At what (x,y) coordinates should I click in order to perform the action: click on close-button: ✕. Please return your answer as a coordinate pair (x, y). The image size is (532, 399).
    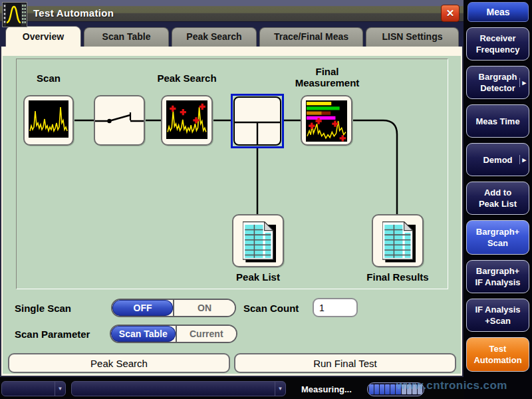
    Looking at the image, I should click on (450, 13).